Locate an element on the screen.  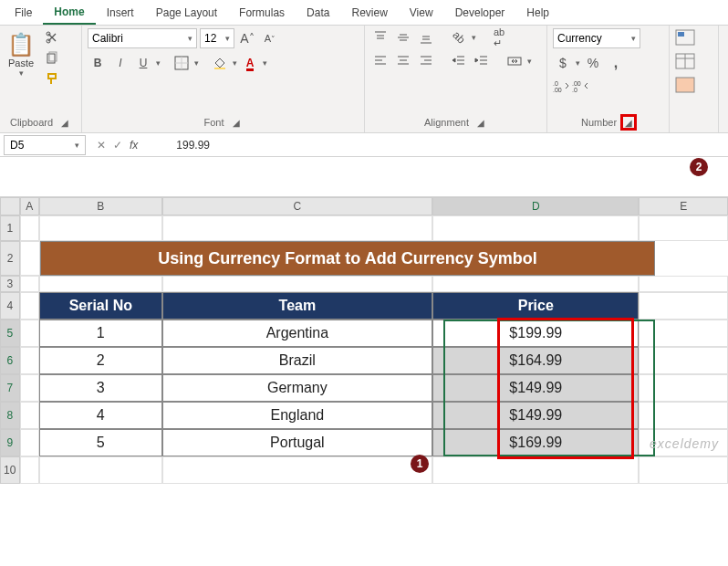
cell-sn: 3 is located at coordinates (100, 388).